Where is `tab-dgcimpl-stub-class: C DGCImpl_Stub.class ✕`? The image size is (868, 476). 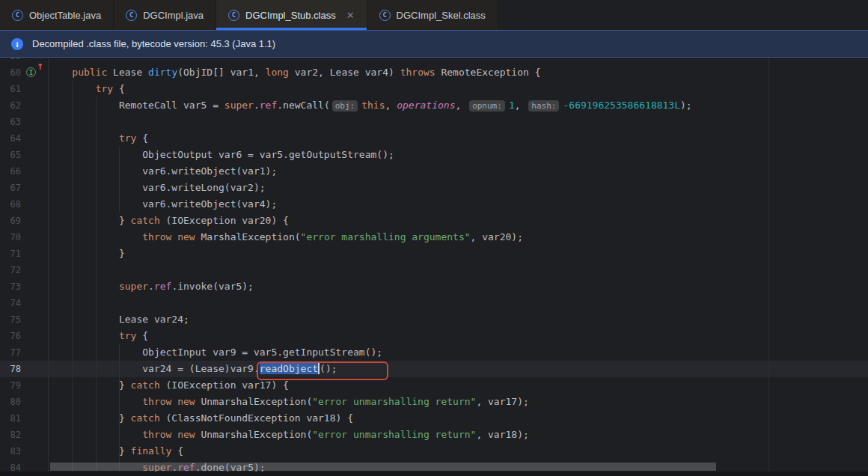 tab-dgcimpl-stub-class: C DGCImpl_Stub.class ✕ is located at coordinates (292, 15).